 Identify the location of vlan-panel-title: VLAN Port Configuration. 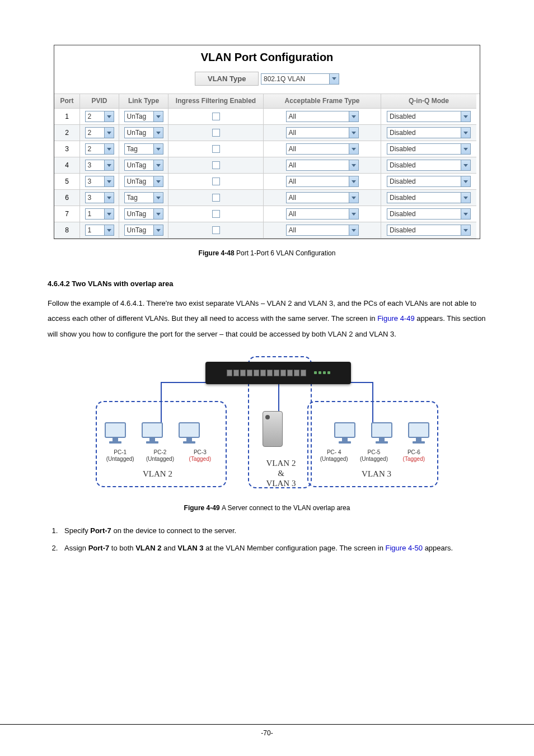
(267, 56).